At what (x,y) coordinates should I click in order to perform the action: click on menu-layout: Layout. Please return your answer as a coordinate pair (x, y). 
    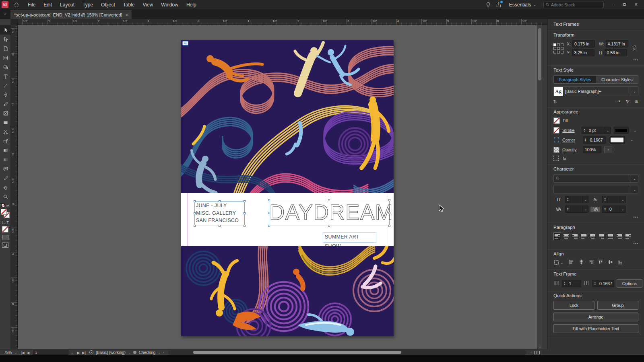
    Looking at the image, I should click on (67, 5).